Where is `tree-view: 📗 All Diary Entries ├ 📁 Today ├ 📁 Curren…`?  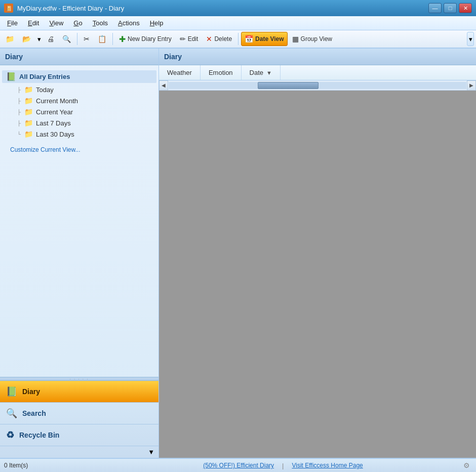 tree-view: 📗 All Diary Entries ├ 📁 Today ├ 📁 Curren… is located at coordinates (79, 145).